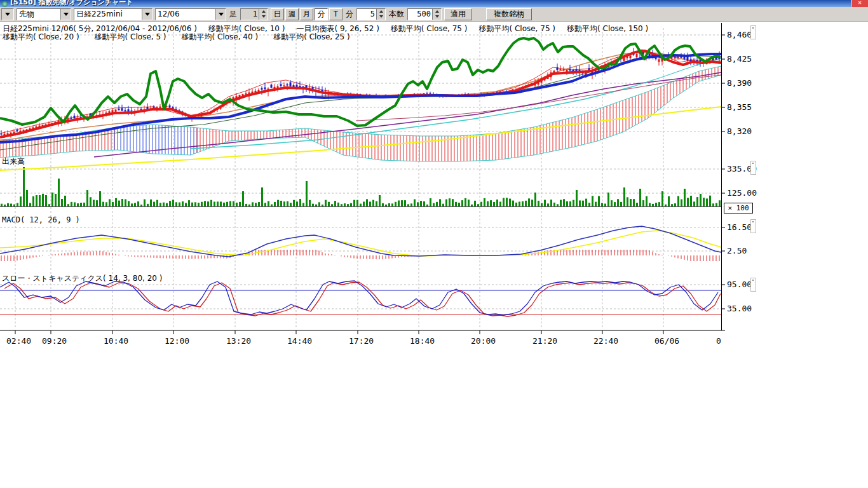 This screenshot has height=488, width=868. Describe the element at coordinates (740, 34) in the screenshot. I see `svg-text: 8,460` at that location.